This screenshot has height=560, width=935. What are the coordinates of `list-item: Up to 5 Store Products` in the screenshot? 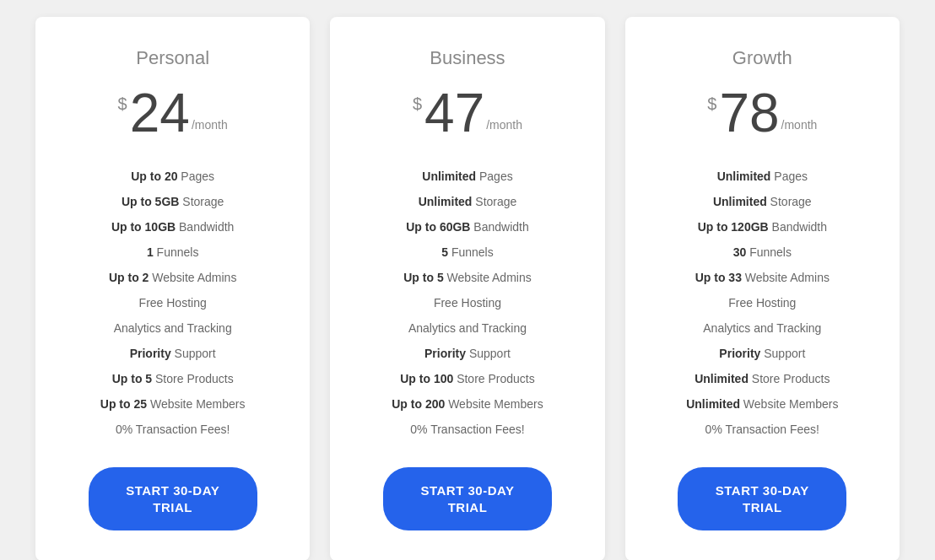 It's located at (172, 379).